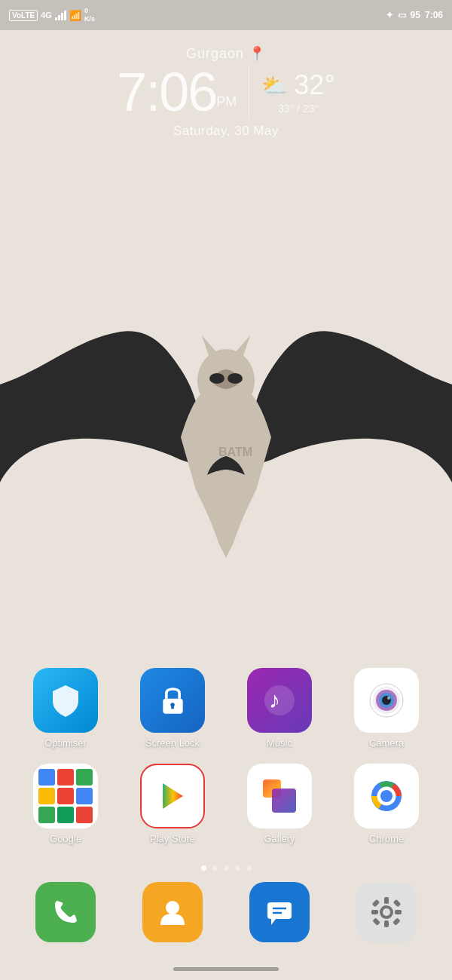  I want to click on optimiser-icon-wrap, so click(66, 700).